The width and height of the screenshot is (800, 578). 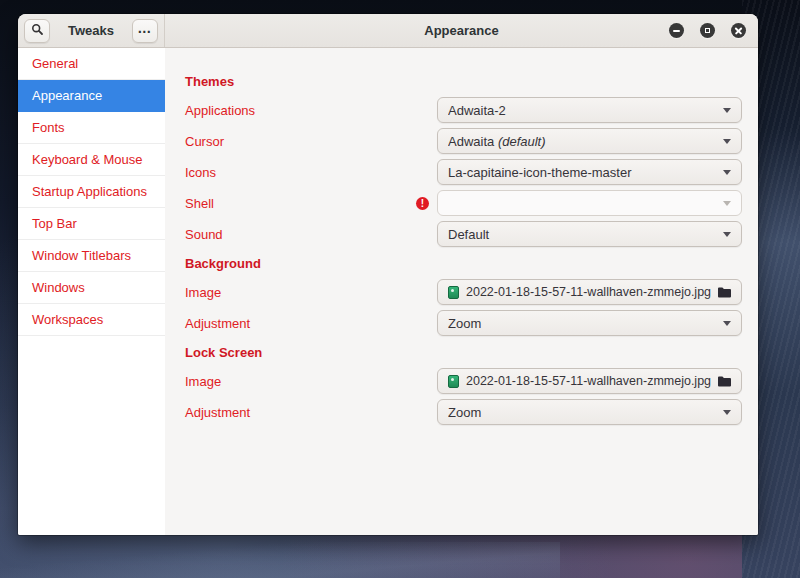 I want to click on wallpaper-snow-slope, so click(x=280, y=560).